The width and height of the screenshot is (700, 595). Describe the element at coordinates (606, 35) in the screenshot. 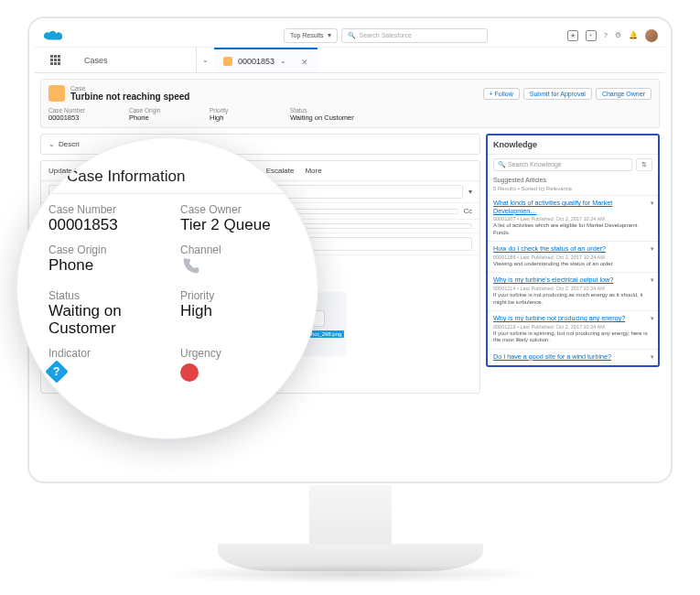

I see `help-icon: ?` at that location.